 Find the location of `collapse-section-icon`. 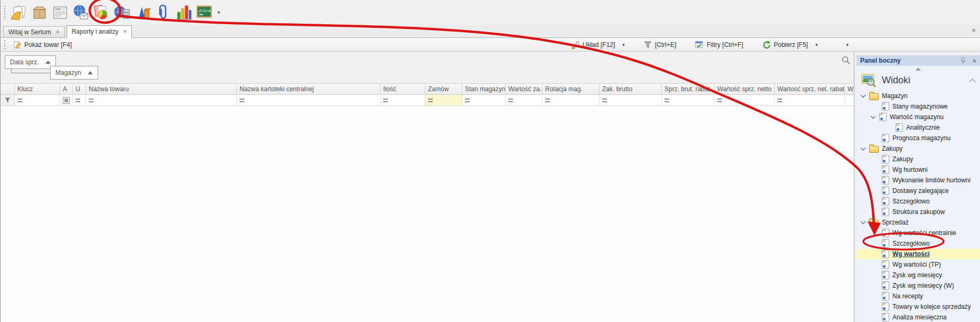

collapse-section-icon is located at coordinates (972, 82).